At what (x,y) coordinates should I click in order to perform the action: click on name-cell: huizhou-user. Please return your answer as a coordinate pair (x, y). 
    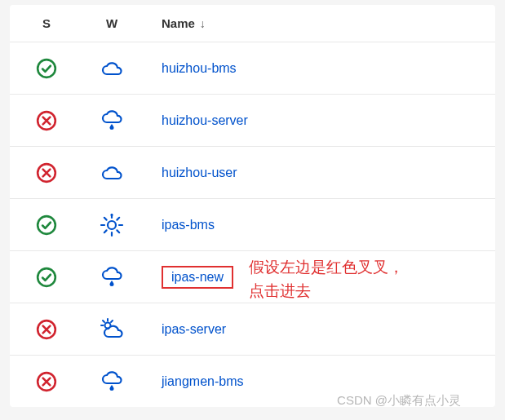
    Looking at the image, I should click on (318, 173).